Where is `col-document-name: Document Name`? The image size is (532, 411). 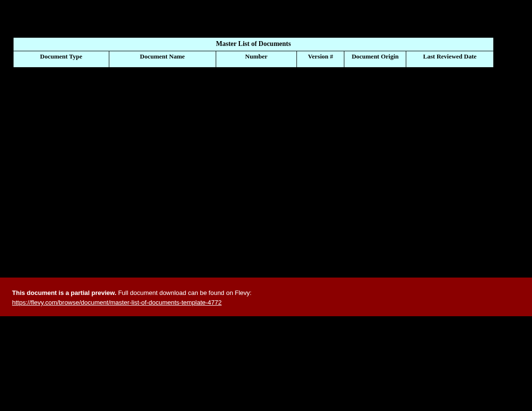 col-document-name: Document Name is located at coordinates (163, 59).